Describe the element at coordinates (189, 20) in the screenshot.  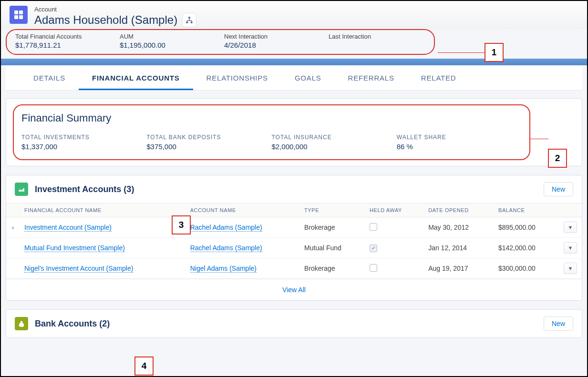
I see `hierarchy-icon` at that location.